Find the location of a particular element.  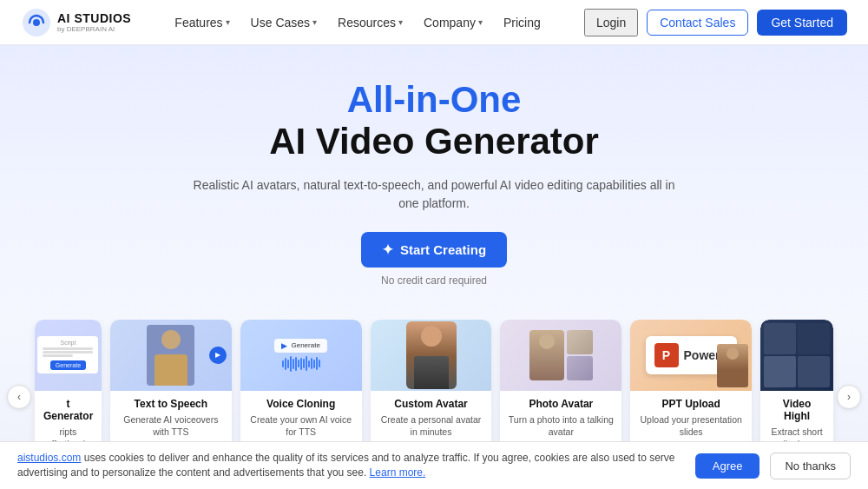

card-photo-avatar: Photo Avatar Turn a photo into a talking… is located at coordinates (561, 384).